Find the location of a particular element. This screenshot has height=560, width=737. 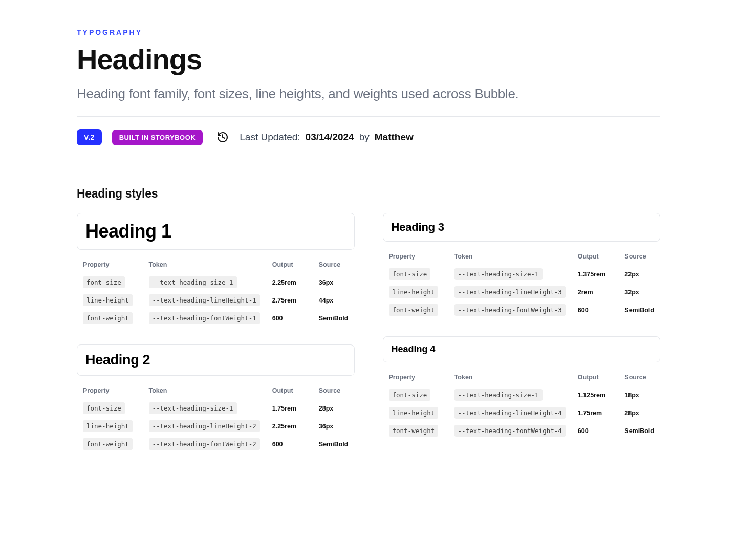

table-row: font-weight--text-heading-fontWeight-160… is located at coordinates (216, 318).